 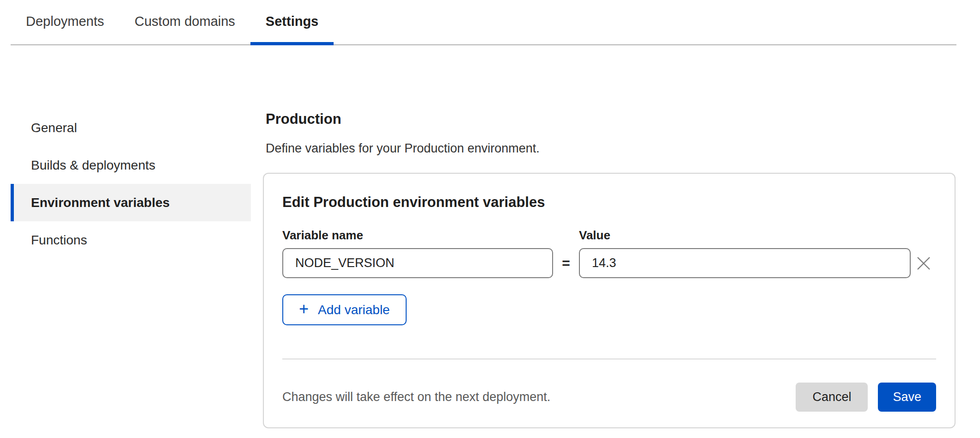 What do you see at coordinates (609, 202) in the screenshot?
I see `card-title: Edit Production environment variables` at bounding box center [609, 202].